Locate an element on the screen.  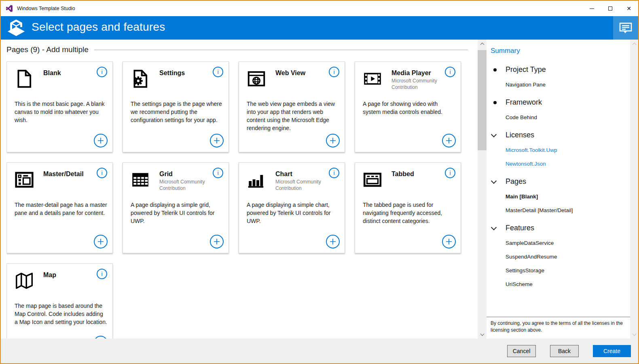
card-web-view: Web View i The web view page embeds a vi… is located at coordinates (292, 107).